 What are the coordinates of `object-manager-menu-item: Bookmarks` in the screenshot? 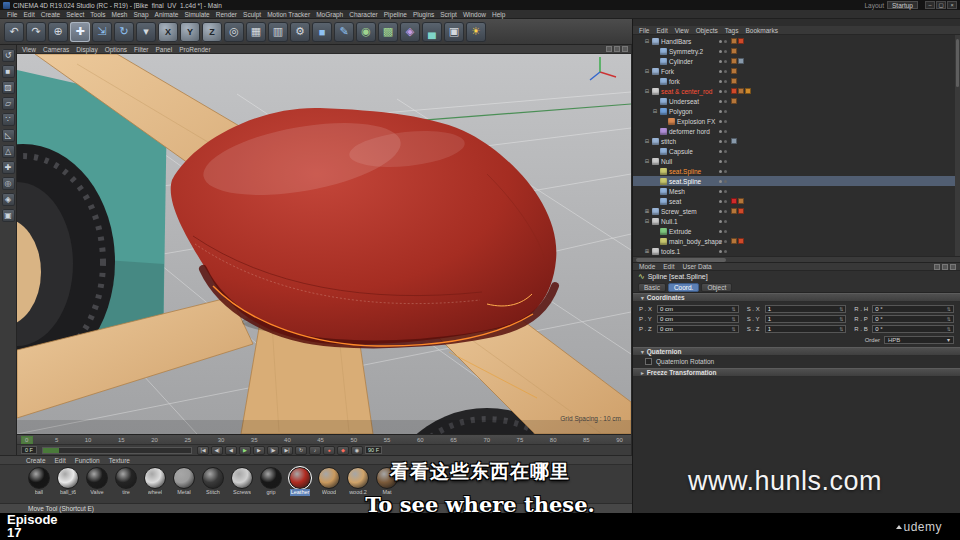 It's located at (762, 30).